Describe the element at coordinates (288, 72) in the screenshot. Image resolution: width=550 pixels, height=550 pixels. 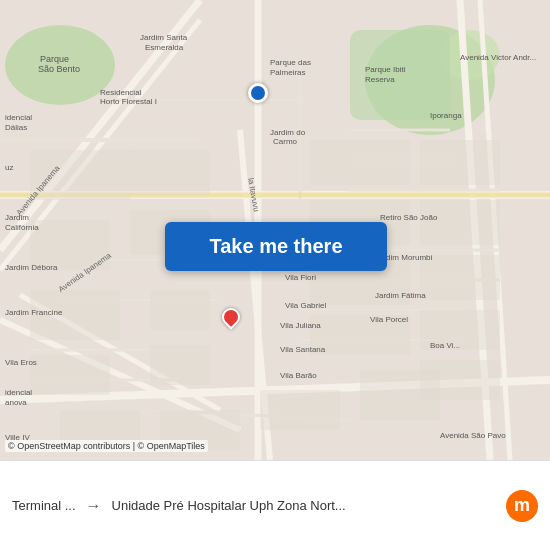
I see `svg-text: Palmeiras` at that location.